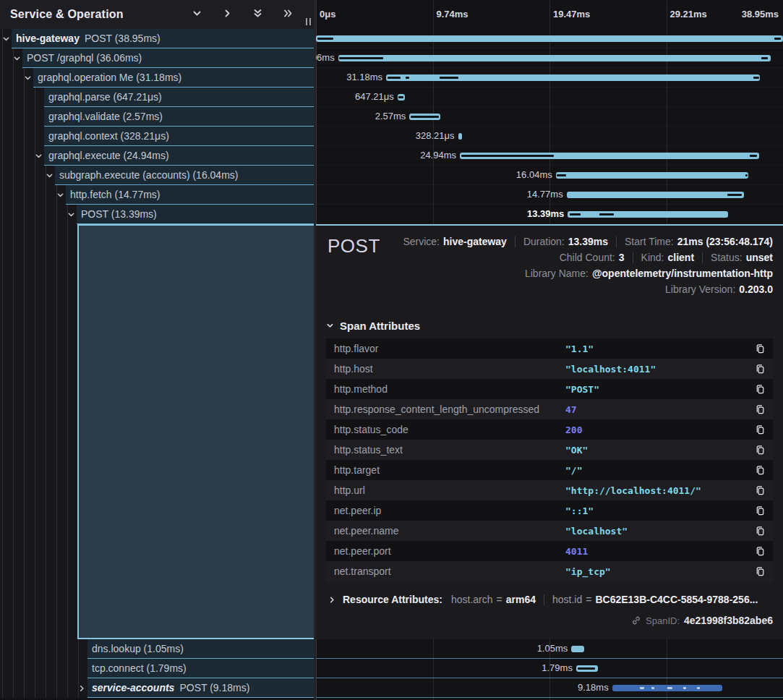  I want to click on span-timeline-cell: 14.77ms, so click(549, 195).